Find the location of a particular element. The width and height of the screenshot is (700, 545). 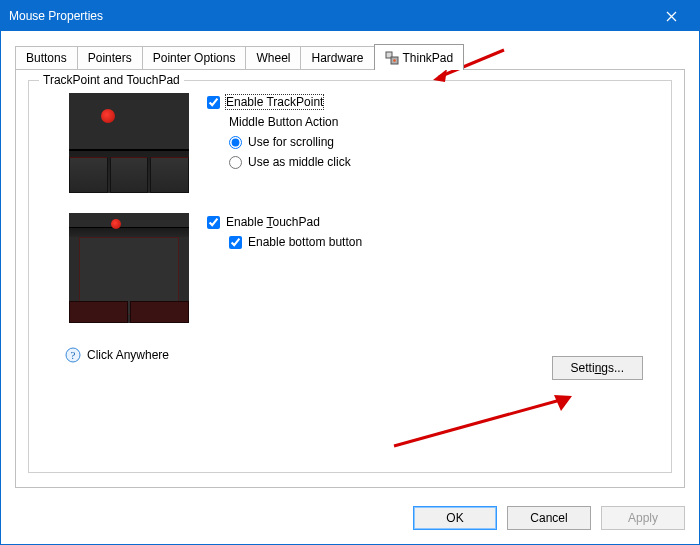

touchpad-options: Enable TouchPad Enable bottom button is located at coordinates (284, 268).